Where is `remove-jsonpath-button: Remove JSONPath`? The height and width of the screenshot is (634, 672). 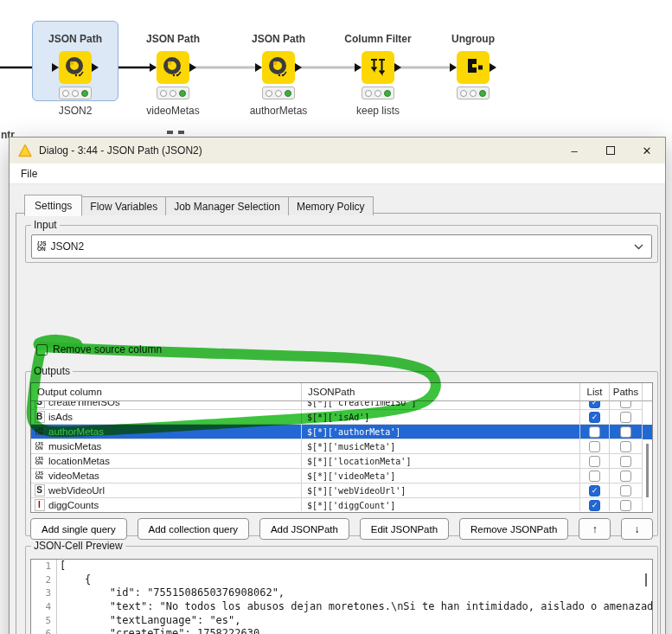 remove-jsonpath-button: Remove JSONPath is located at coordinates (514, 529).